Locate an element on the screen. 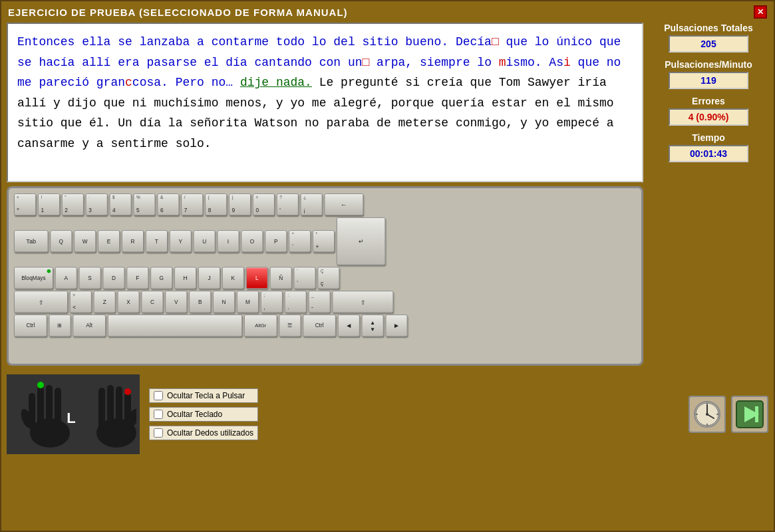  clock-button is located at coordinates (707, 414).